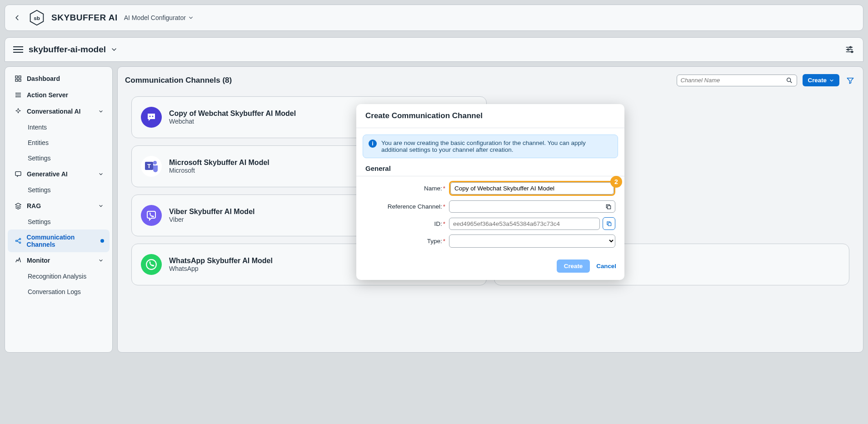  Describe the element at coordinates (159, 18) in the screenshot. I see `app-subtitle-dropdown: AI Model Configurator` at that location.